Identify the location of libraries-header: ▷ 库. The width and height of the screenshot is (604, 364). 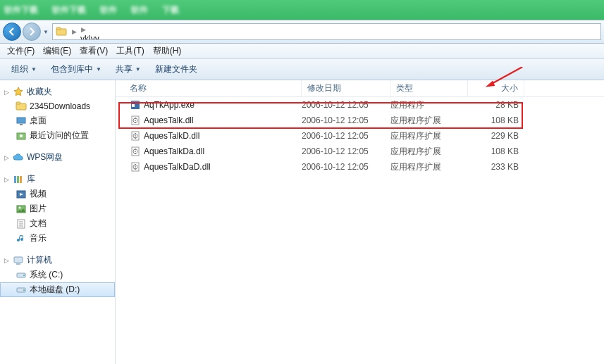
(58, 179).